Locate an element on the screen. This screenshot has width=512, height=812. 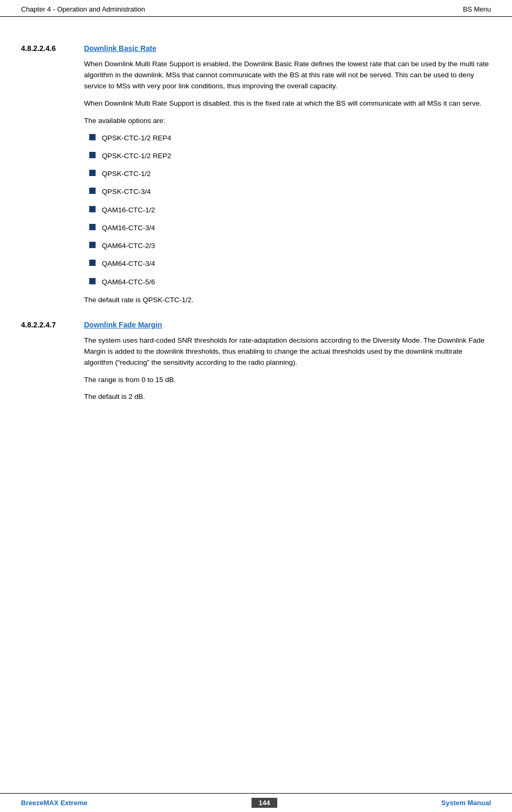
list-item: QAM64-CTC-2/3 is located at coordinates (290, 246).